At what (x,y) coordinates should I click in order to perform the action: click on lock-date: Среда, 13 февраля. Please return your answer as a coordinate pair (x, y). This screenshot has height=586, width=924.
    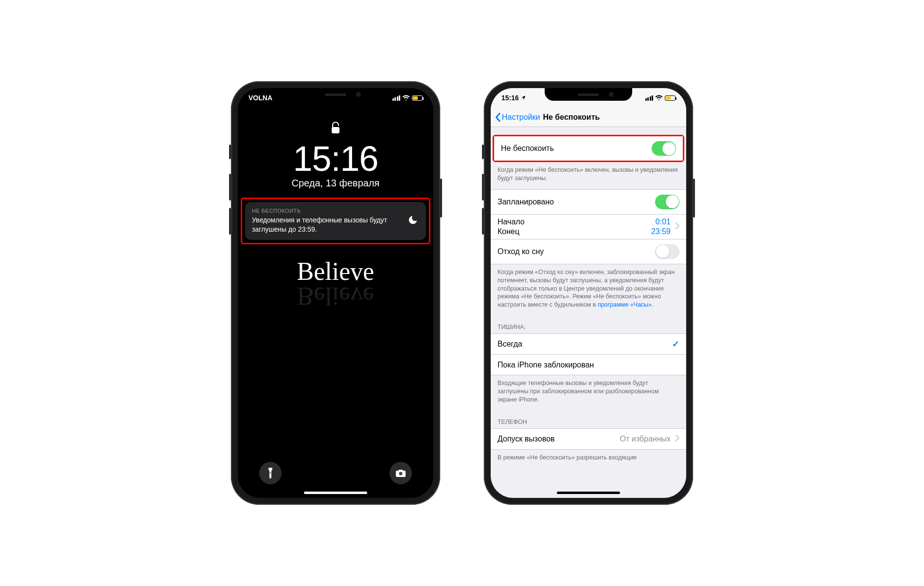
    Looking at the image, I should click on (336, 183).